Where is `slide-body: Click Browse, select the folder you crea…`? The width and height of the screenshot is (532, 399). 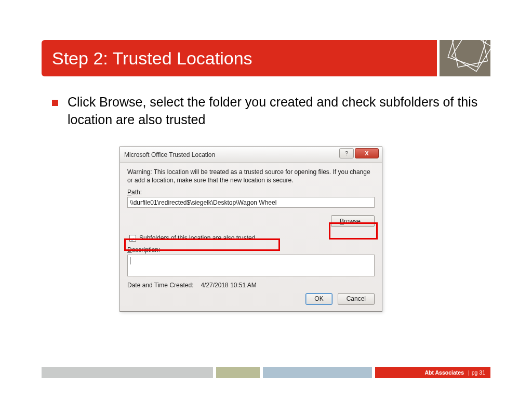
slide-body: Click Browse, select the folder you crea… is located at coordinates (266, 111).